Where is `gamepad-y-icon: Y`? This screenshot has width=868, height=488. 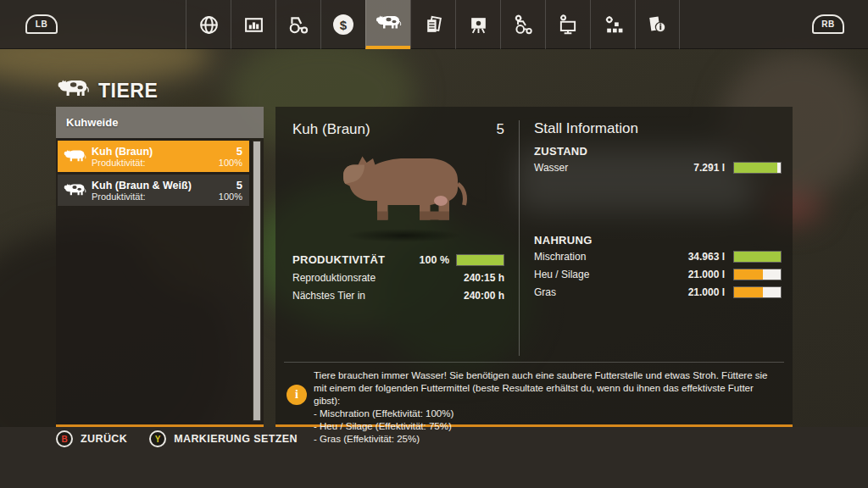 gamepad-y-icon: Y is located at coordinates (158, 439).